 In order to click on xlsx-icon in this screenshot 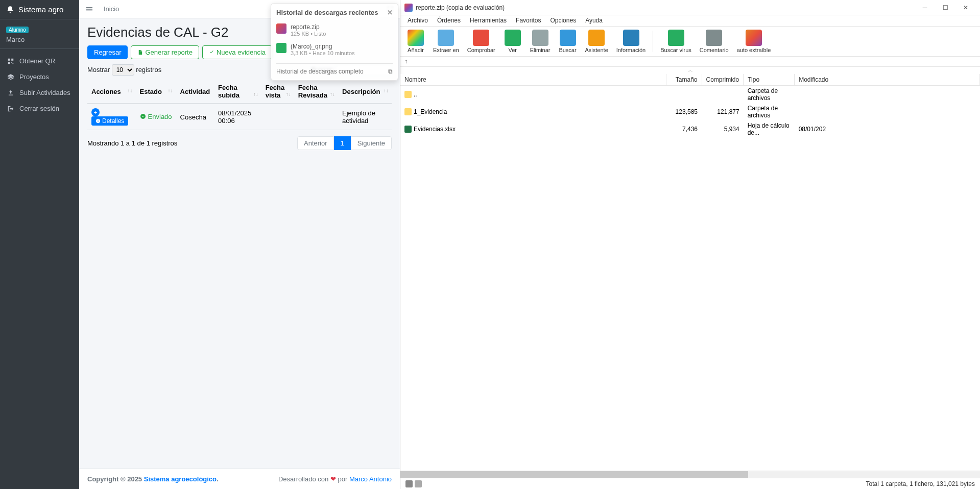, I will do `click(408, 129)`.